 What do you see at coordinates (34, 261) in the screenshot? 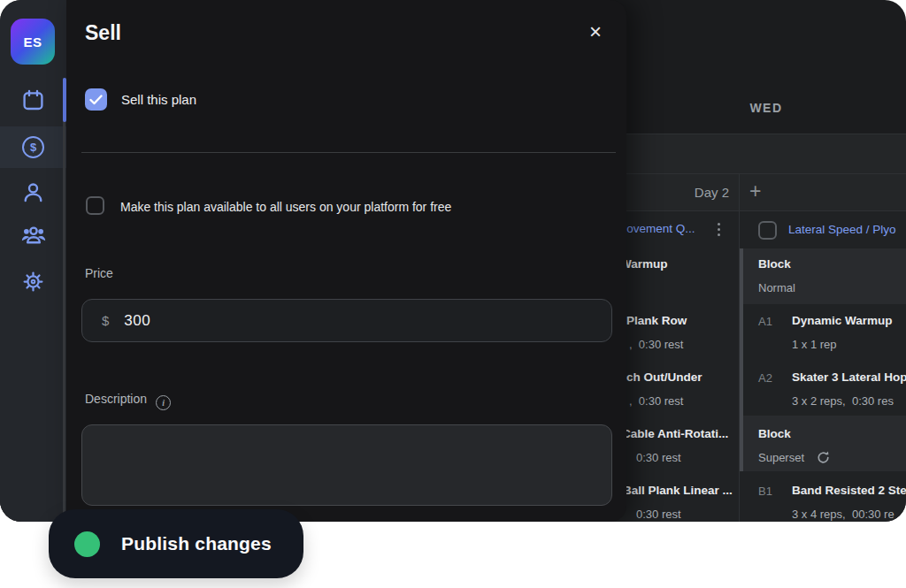
I see `sidebar: ES $` at bounding box center [34, 261].